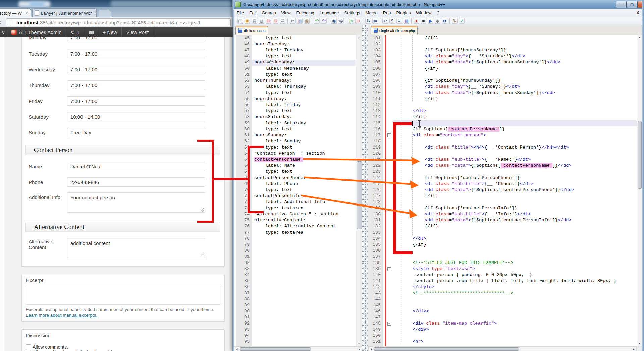 This screenshot has height=351, width=644. Describe the element at coordinates (123, 295) in the screenshot. I see `excerpt-textarea` at that location.